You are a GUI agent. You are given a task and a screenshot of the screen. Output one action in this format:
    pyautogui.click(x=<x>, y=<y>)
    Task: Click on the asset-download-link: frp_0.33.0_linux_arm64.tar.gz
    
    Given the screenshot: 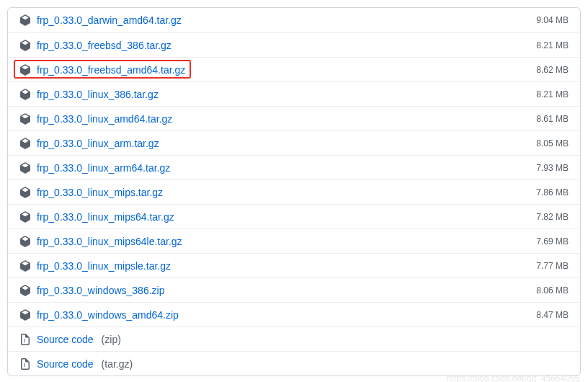 What is the action you would take?
    pyautogui.click(x=104, y=168)
    